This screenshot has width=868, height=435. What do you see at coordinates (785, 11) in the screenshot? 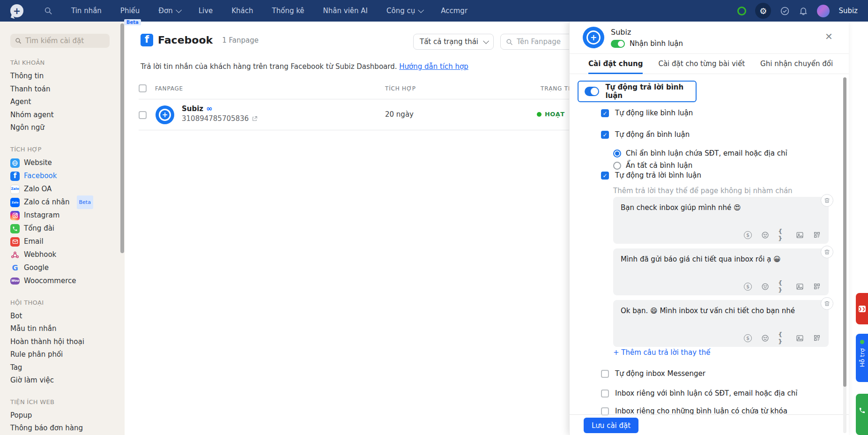
I see `check-circle-icon` at bounding box center [785, 11].